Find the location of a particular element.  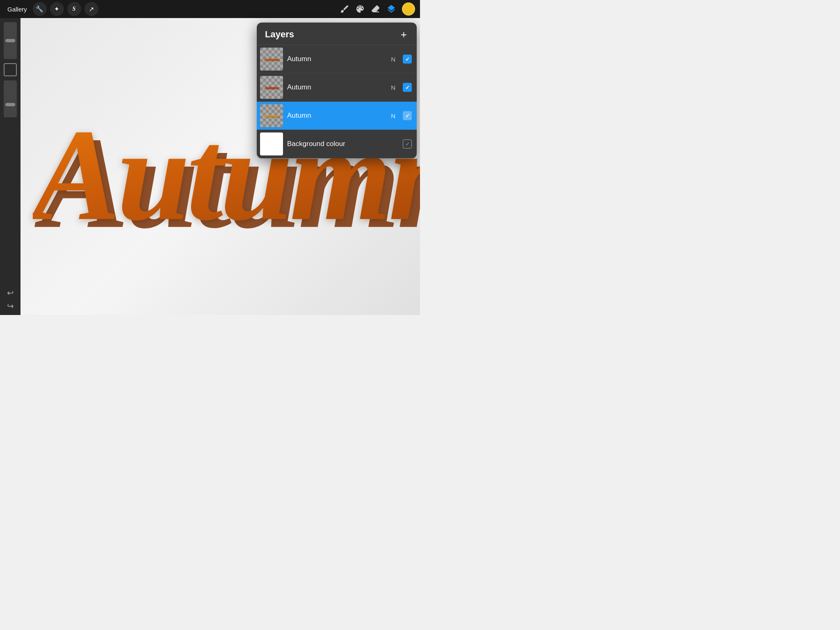

smudge-icon is located at coordinates (360, 9).